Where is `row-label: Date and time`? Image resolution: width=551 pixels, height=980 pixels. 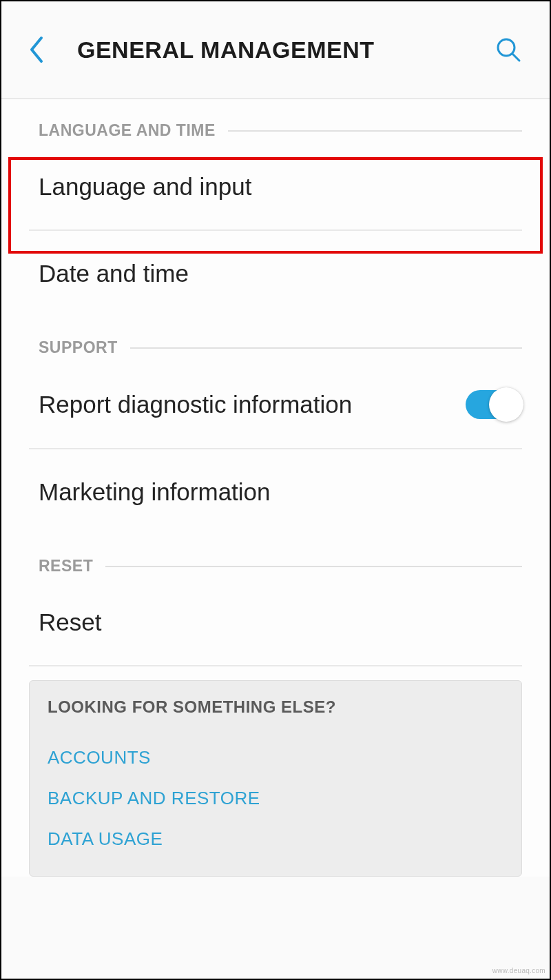
row-label: Date and time is located at coordinates (280, 274).